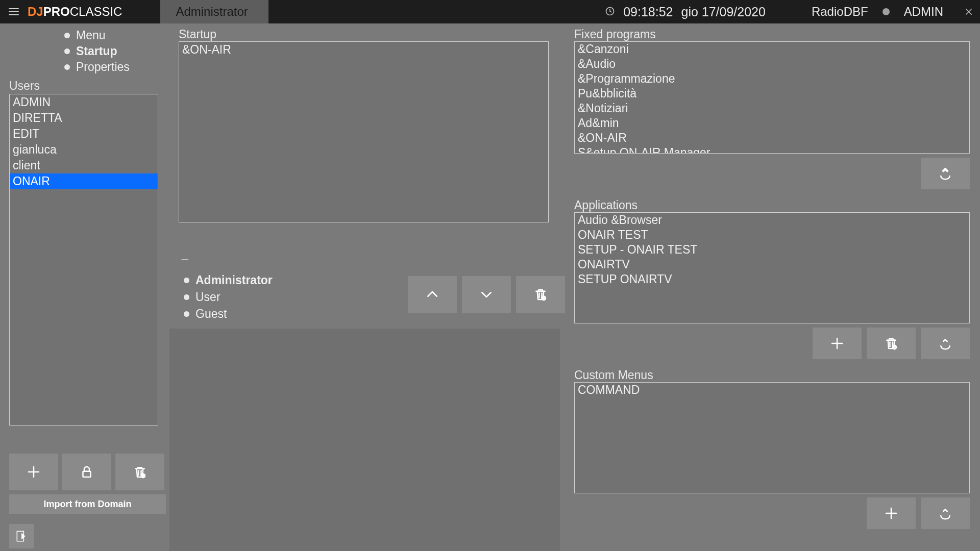 The height and width of the screenshot is (551, 980). What do you see at coordinates (772, 49) in the screenshot?
I see `list-item: &Canzoni` at bounding box center [772, 49].